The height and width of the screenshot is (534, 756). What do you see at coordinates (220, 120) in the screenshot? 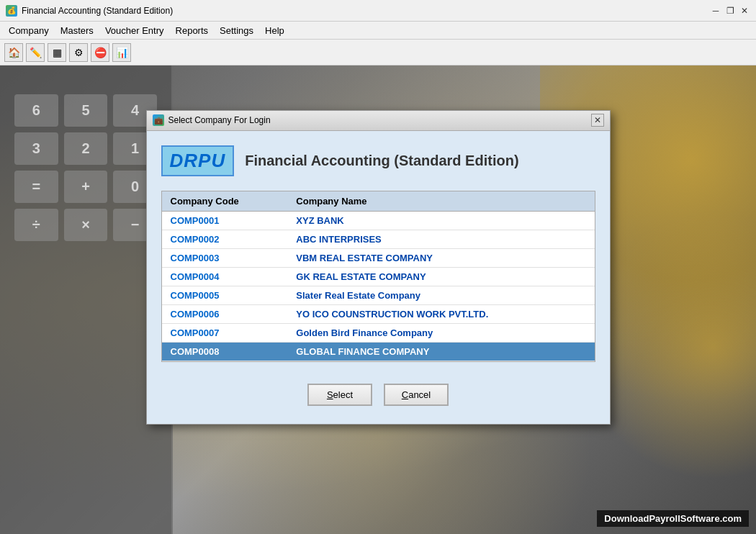
I see `dialog-title-text: Select Company For Login` at bounding box center [220, 120].